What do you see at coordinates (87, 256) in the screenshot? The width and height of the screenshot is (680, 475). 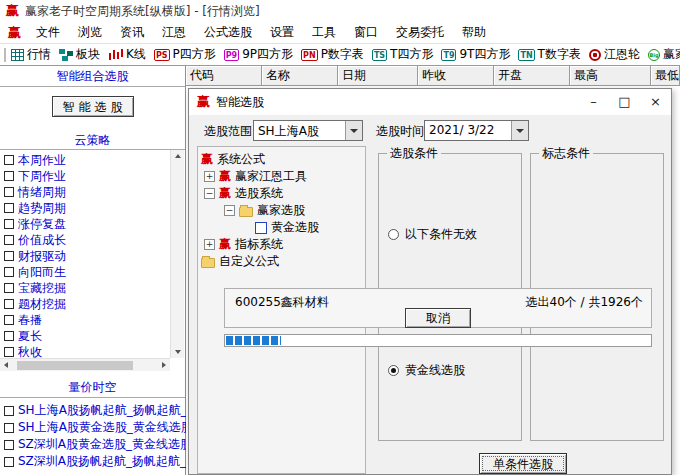 I see `list-item: 财报驱动` at bounding box center [87, 256].